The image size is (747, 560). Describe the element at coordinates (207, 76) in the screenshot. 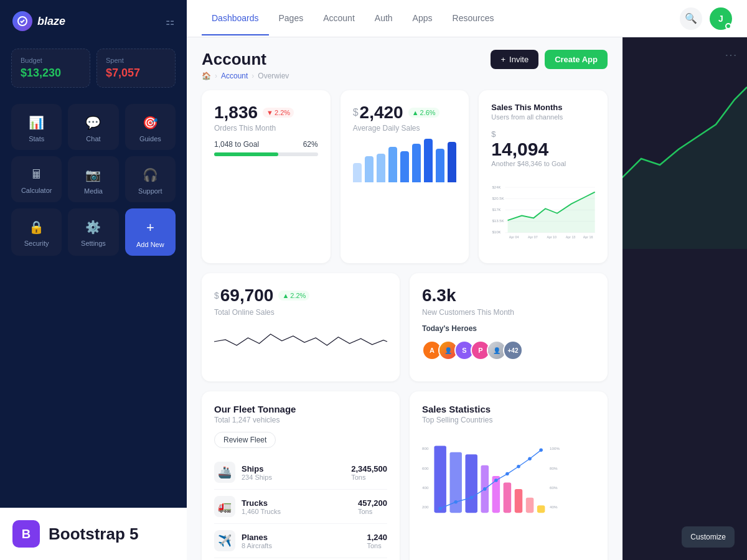

I see `breadcrumb-home-icon: 🏠` at that location.